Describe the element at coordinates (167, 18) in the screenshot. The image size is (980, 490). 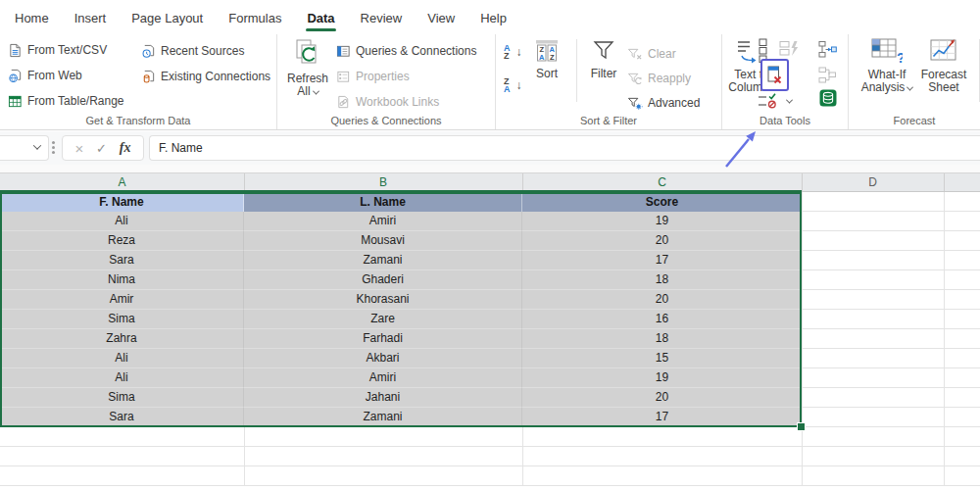
I see `tab-page-layout: Page Layout` at that location.